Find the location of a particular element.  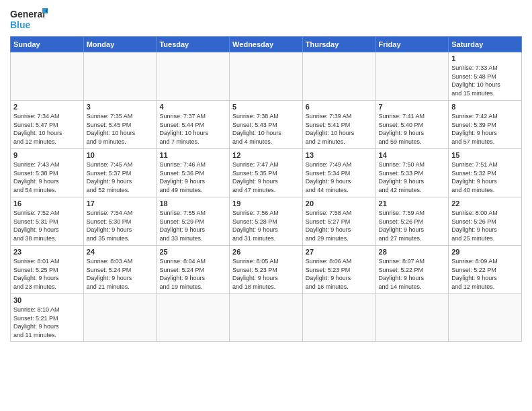

day-number: 29 is located at coordinates (485, 252).